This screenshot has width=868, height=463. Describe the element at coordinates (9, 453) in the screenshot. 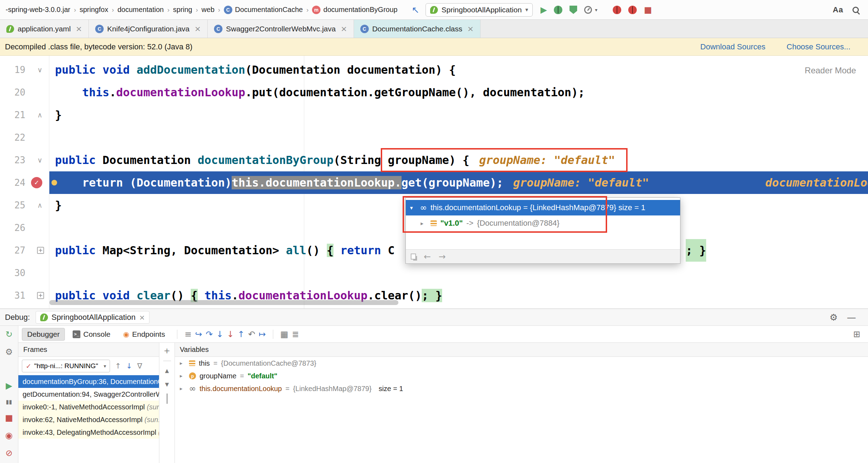

I see `mute-breakpoints-icon: ⊘` at that location.